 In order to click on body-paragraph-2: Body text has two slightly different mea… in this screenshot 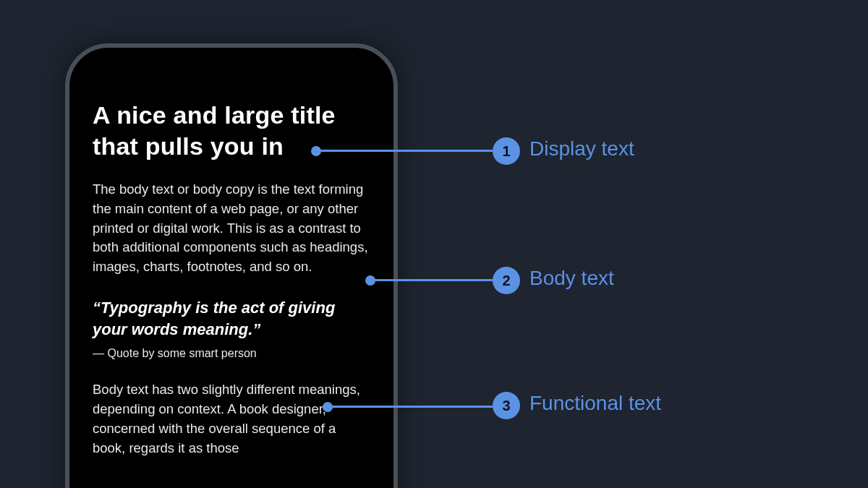, I will do `click(231, 419)`.